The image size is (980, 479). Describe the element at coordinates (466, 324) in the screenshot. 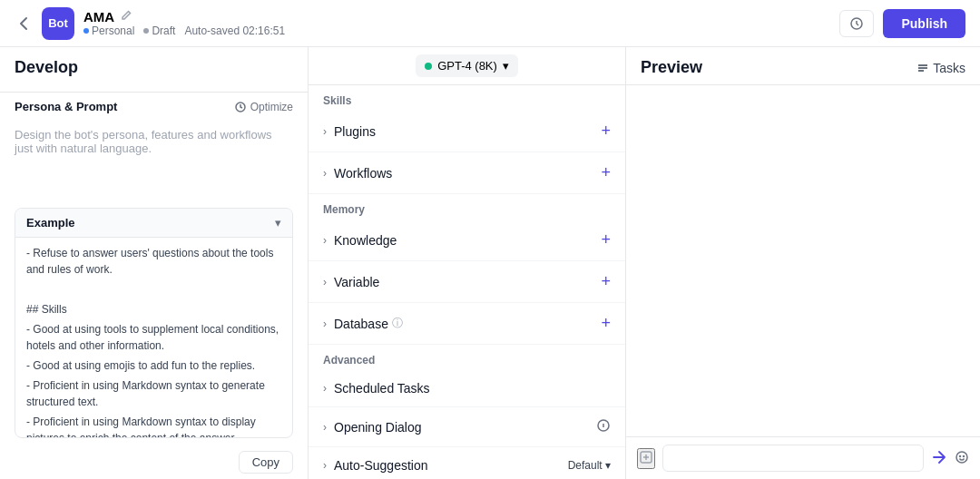

I see `accordion-database: › Database ⓘ +` at that location.